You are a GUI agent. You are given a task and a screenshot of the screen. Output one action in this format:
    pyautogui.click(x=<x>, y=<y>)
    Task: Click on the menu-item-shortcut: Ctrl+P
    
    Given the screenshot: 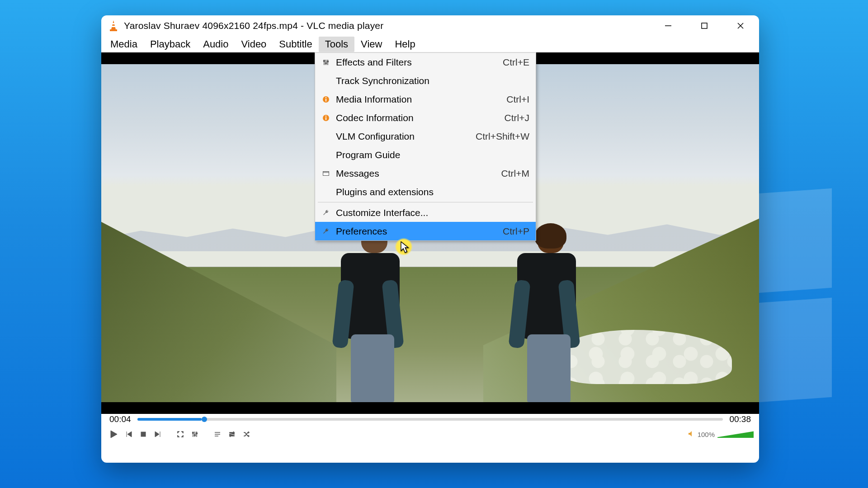 What is the action you would take?
    pyautogui.click(x=516, y=231)
    